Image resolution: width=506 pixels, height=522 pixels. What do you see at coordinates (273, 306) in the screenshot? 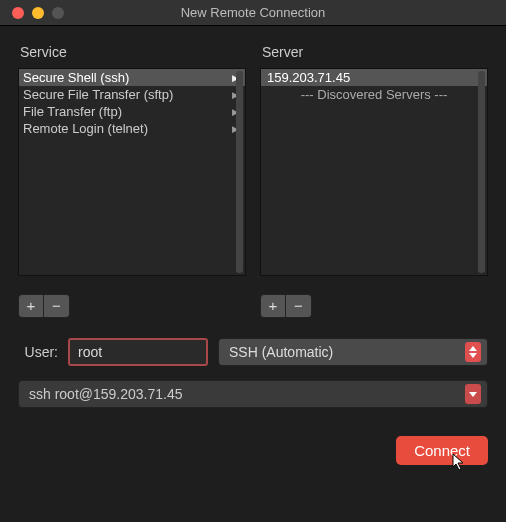
I see `add-server-button: +` at bounding box center [273, 306].